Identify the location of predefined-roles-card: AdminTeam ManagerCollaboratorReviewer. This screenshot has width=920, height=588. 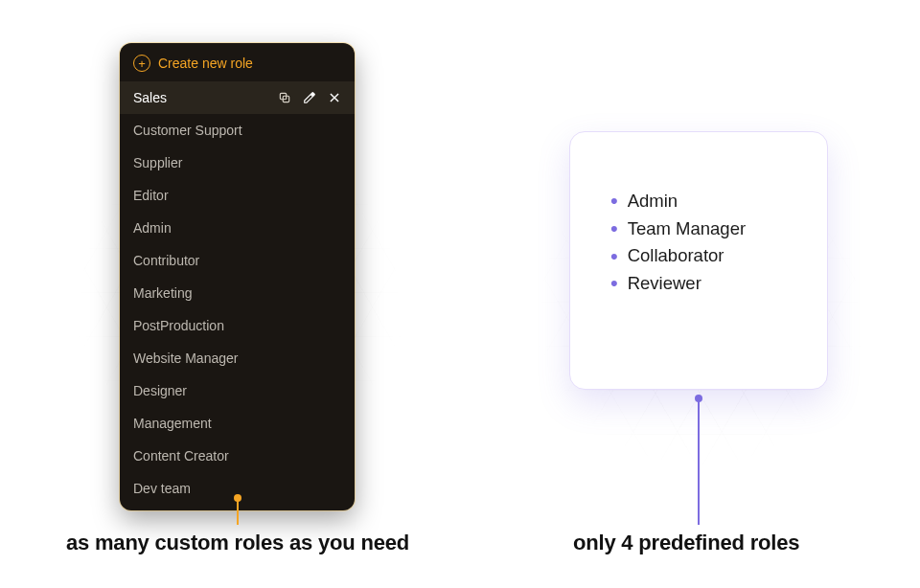
(699, 260).